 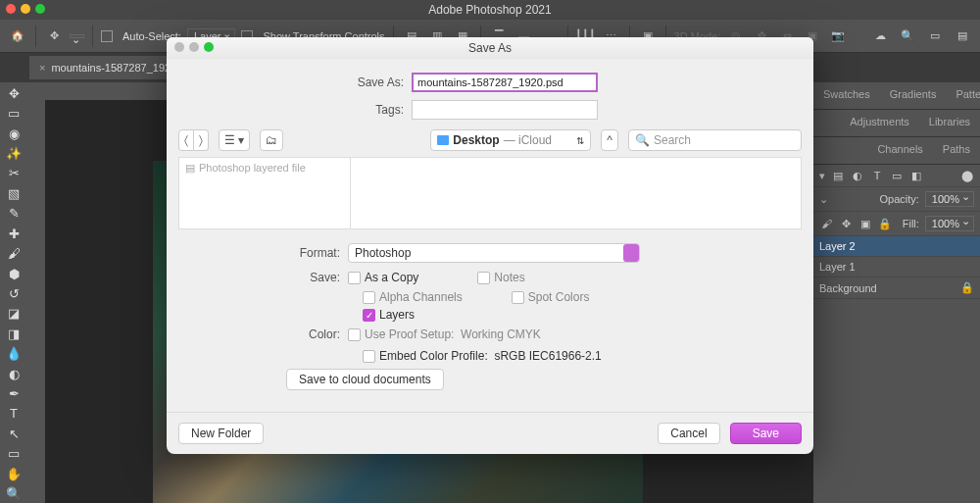 What do you see at coordinates (897, 247) in the screenshot?
I see `layer-row: Layer 2` at bounding box center [897, 247].